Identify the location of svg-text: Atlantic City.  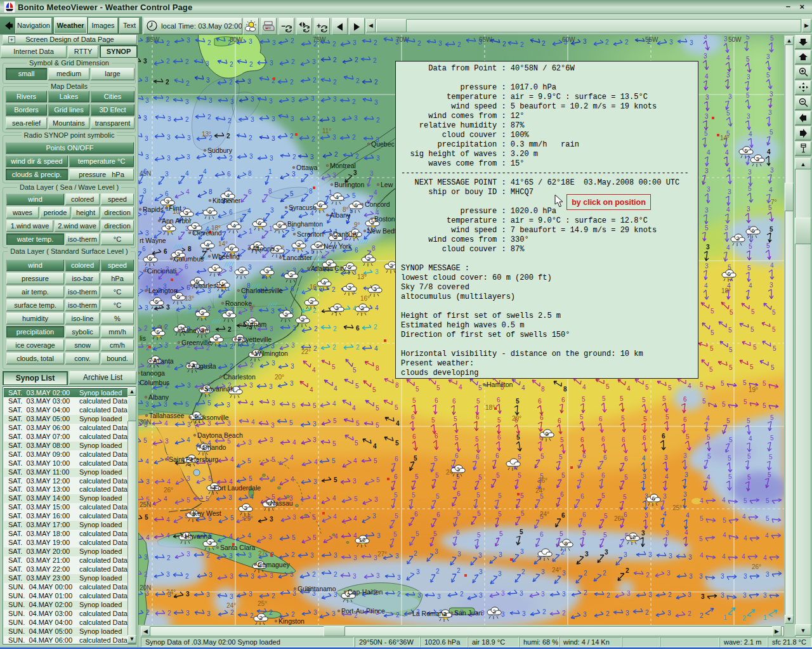
(329, 268).